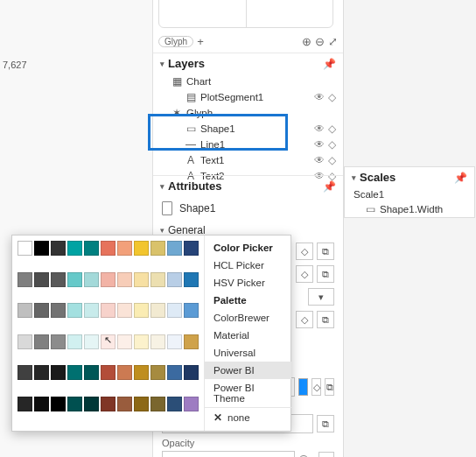 This screenshot has height=457, width=476. Describe the element at coordinates (176, 42) in the screenshot. I see `glyph-chip: Glyph` at that location.